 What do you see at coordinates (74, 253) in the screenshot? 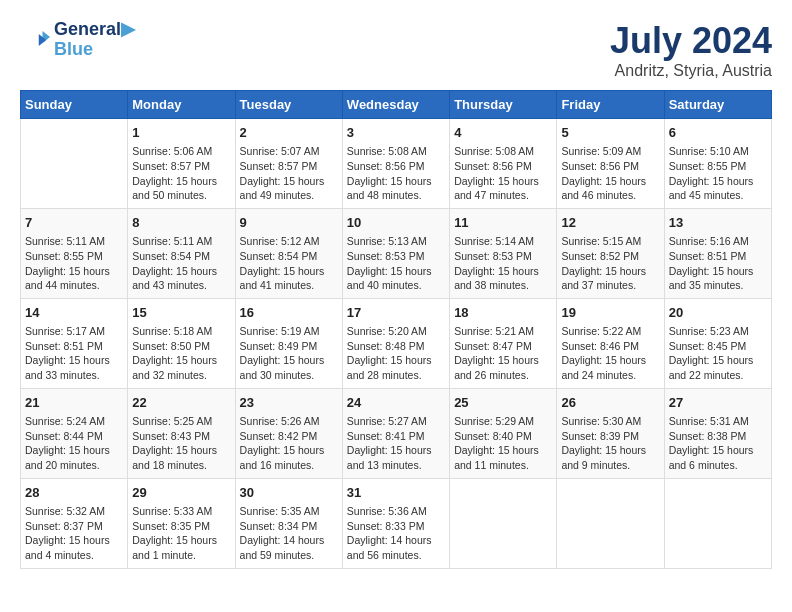
I see `calendar-cell: 7Sunrise: 5:11 AM Sunset: 8:55 PM Daylig…` at bounding box center [74, 253].